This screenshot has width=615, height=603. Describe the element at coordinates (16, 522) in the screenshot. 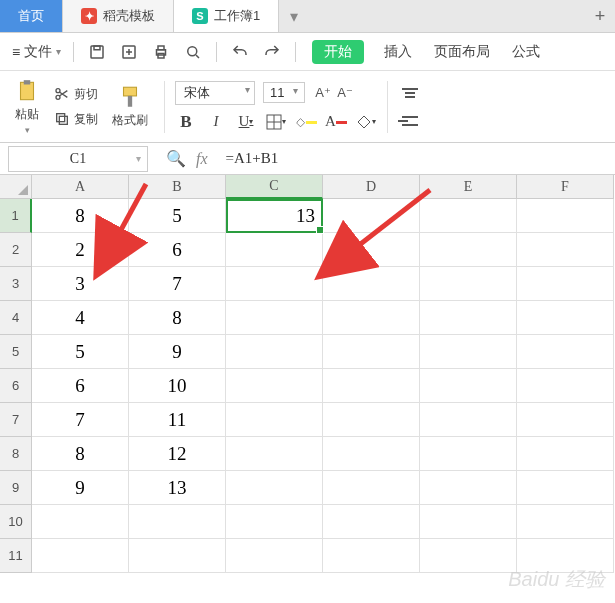

I see `row-header: 10` at that location.